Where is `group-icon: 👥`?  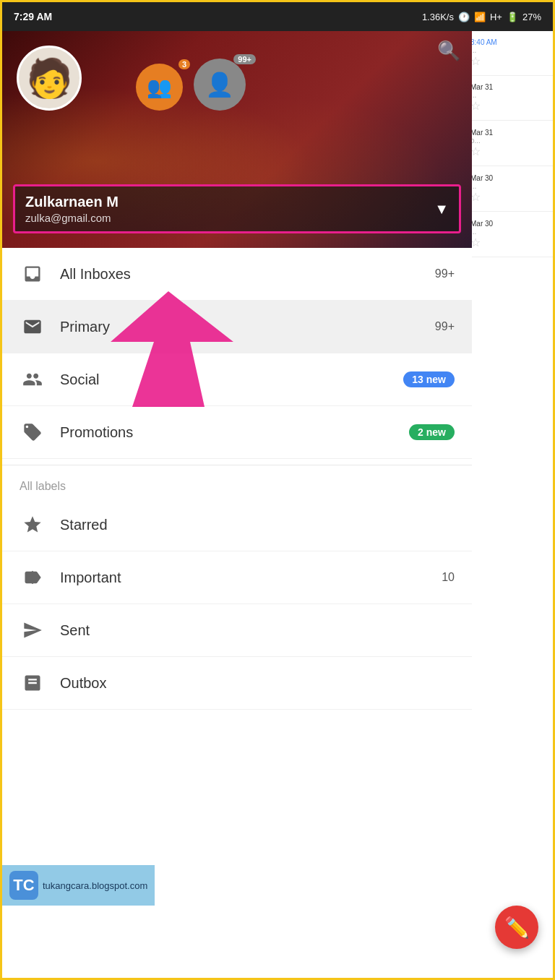
group-icon: 👥 is located at coordinates (159, 87).